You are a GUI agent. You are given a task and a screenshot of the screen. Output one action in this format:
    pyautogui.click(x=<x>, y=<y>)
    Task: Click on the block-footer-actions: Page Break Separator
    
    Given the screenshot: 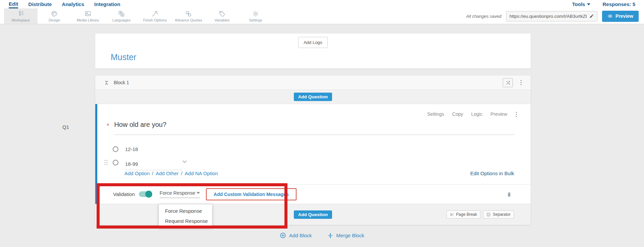 What is the action you would take?
    pyautogui.click(x=480, y=214)
    